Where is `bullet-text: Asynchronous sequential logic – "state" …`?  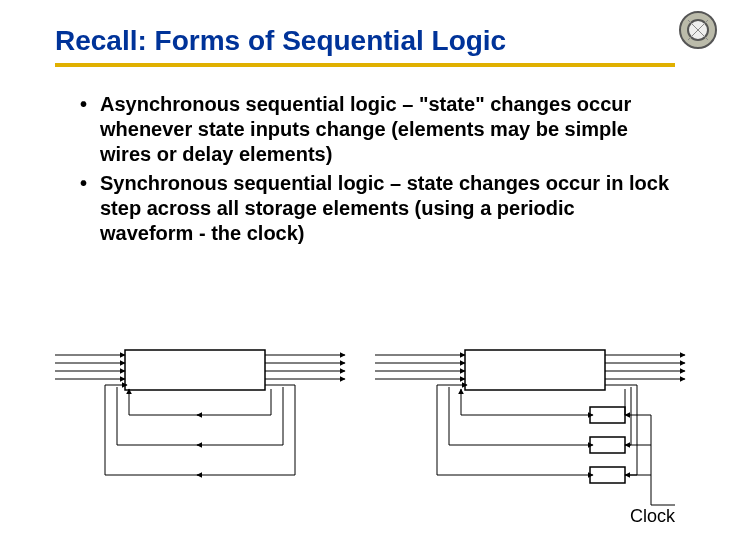
bullet-text: Asynchronous sequential logic – "state" … is located at coordinates (385, 130).